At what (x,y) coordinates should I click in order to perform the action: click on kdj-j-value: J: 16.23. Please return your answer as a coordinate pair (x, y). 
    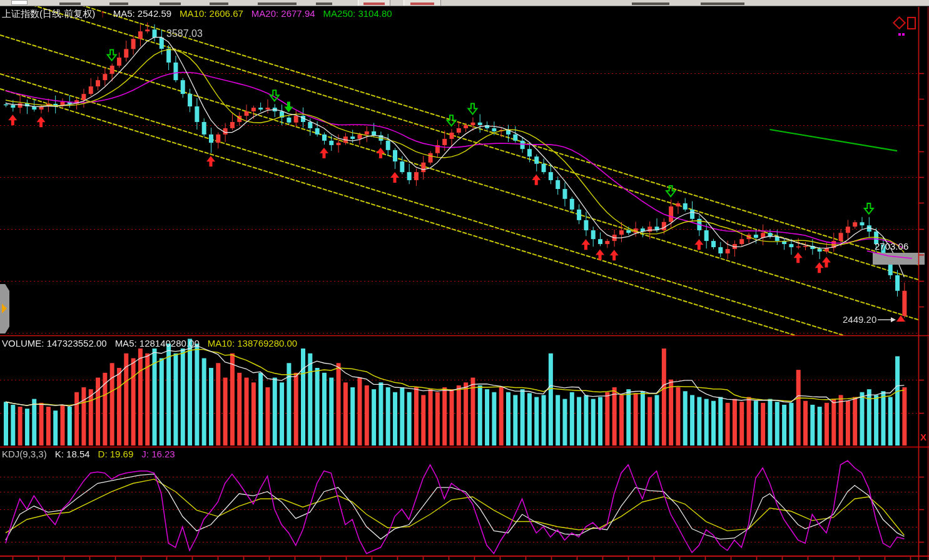
    Looking at the image, I should click on (158, 454).